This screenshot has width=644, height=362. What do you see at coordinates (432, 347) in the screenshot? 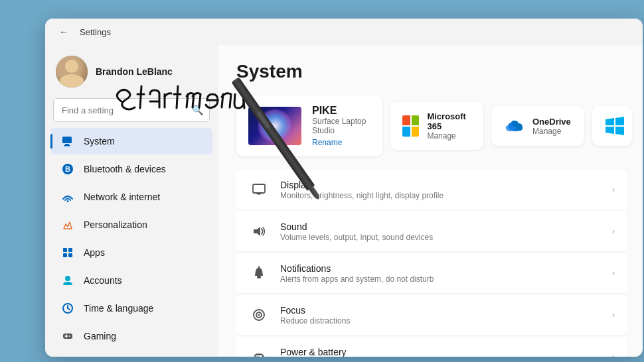
I see `settings-item-power: Power & battery Sleep, battery usage, ba…` at bounding box center [432, 347].